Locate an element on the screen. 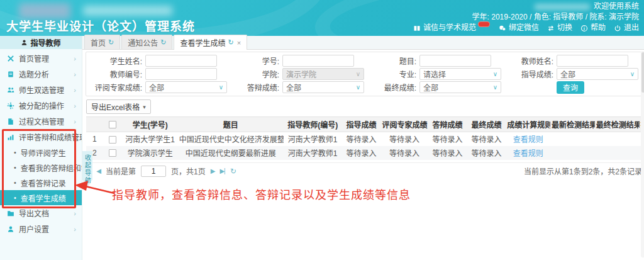 The height and width of the screenshot is (260, 644). final-score-select: 全部∨ is located at coordinates (460, 87).